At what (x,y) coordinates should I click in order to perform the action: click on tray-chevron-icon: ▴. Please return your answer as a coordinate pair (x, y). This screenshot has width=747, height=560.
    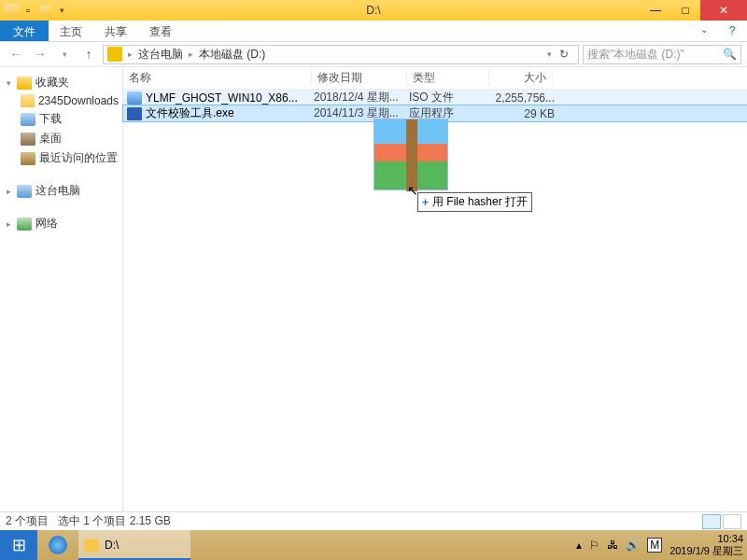
    Looking at the image, I should click on (579, 545).